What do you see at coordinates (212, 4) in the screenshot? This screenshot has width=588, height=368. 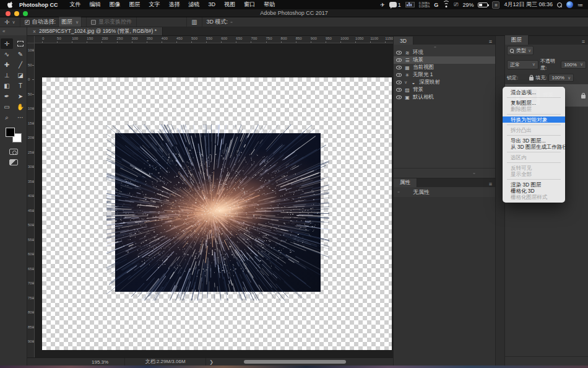 I see `menubar-item: 3D` at bounding box center [212, 4].